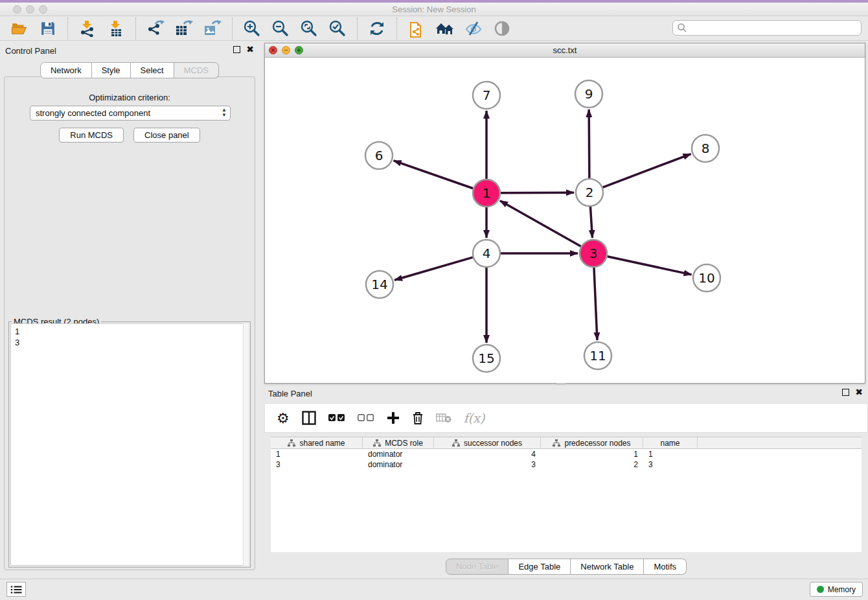 The width and height of the screenshot is (868, 600). I want to click on table-settings-gear-icon: ⚙, so click(283, 418).